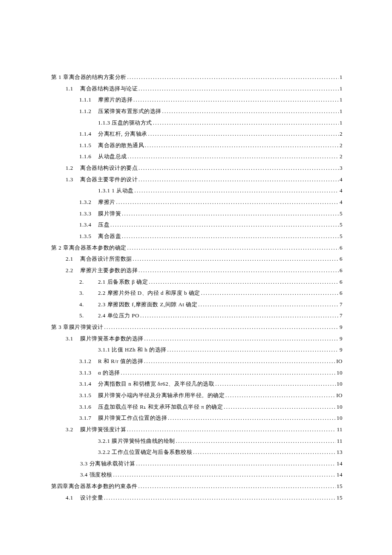  Describe the element at coordinates (130, 112) in the screenshot. I see `toc-entry-title: 压紧弹簧布置形式的选择` at that location.